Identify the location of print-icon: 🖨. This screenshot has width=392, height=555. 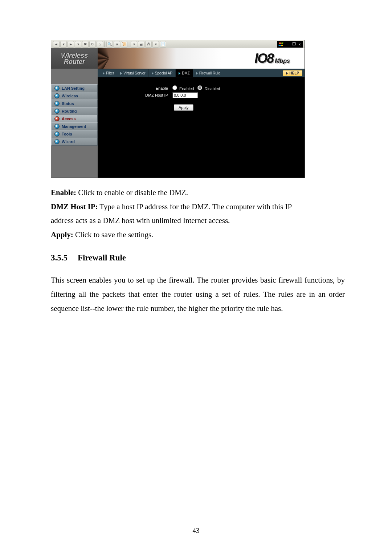
(141, 44).